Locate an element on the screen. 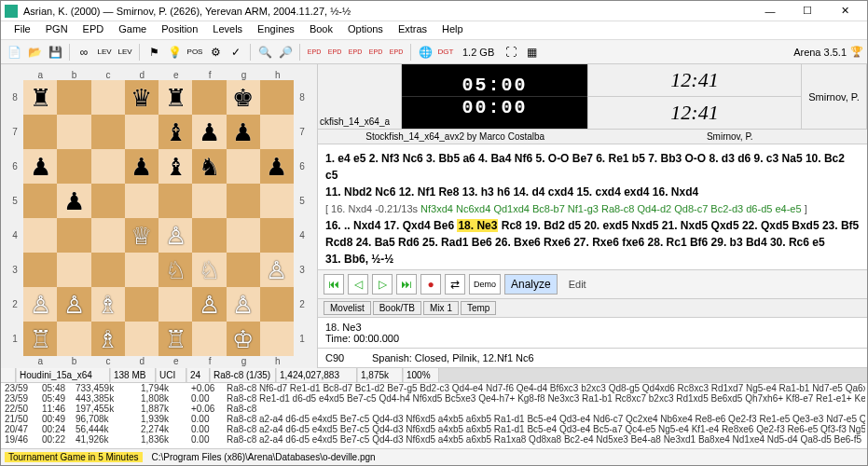 The image size is (868, 466). square-f8 is located at coordinates (209, 97).